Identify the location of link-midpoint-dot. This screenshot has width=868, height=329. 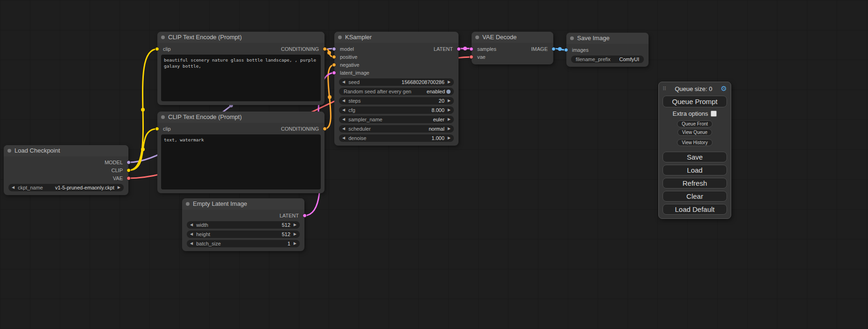
(143, 149).